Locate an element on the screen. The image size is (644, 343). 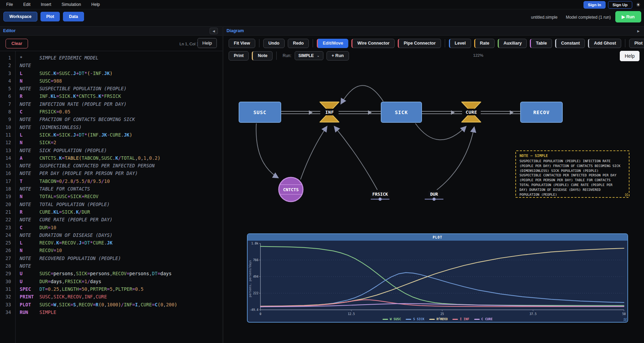
legend-item-c-cure: C CURE is located at coordinates (484, 319).